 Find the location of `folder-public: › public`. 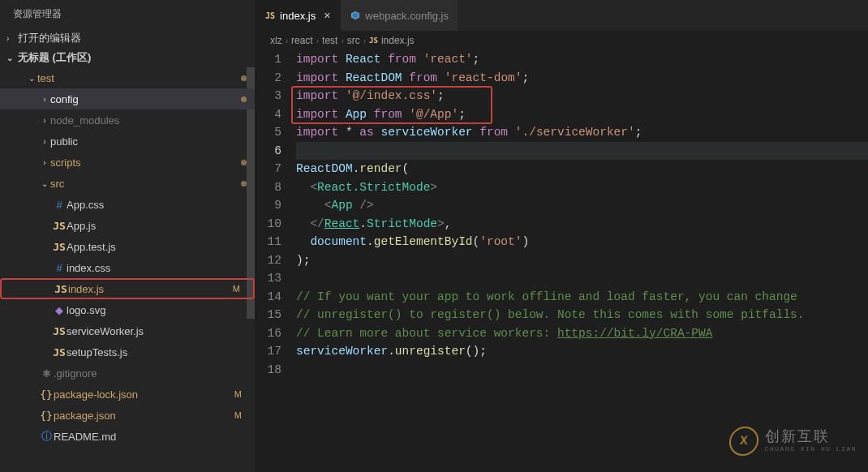

folder-public: › public is located at coordinates (127, 141).